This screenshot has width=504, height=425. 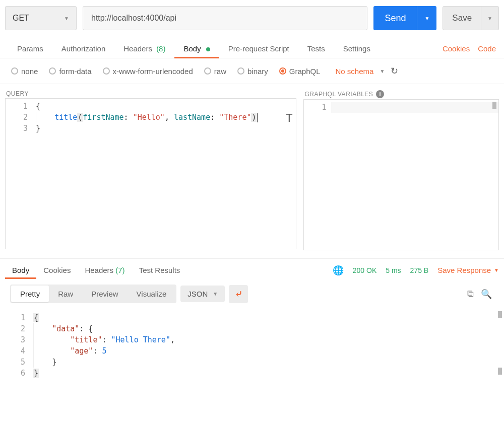 I want to click on status-size: 275 B, so click(x=419, y=270).